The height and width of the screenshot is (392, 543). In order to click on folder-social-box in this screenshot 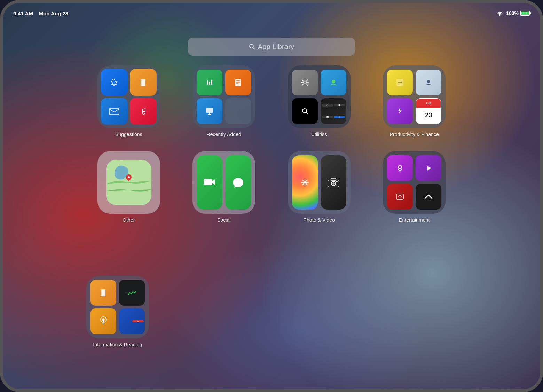, I will do `click(224, 182)`.